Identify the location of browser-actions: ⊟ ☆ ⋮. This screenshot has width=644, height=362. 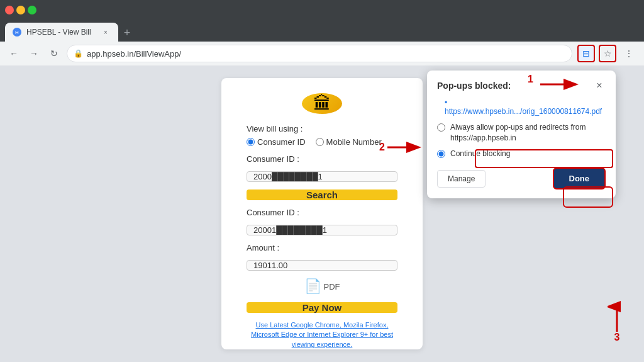
(608, 54).